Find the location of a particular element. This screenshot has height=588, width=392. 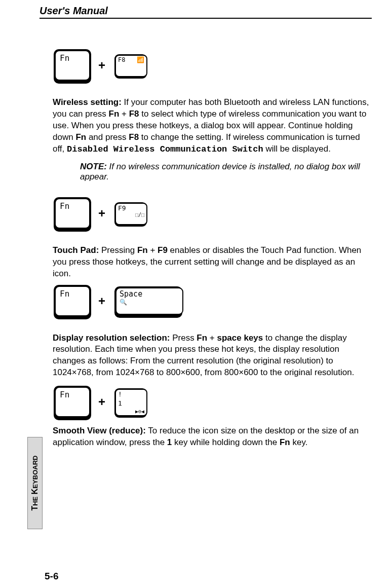

key-1: ! 1 ▶⊖◀ is located at coordinates (130, 402).